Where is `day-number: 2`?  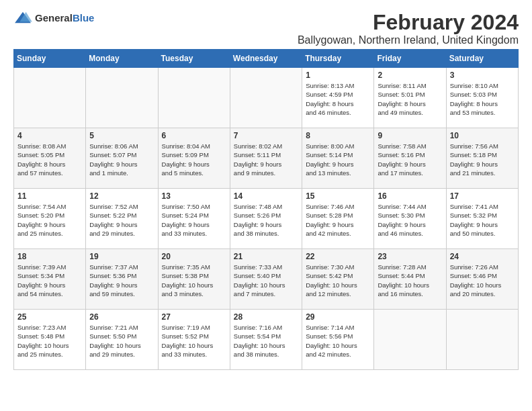 day-number: 2 is located at coordinates (410, 75).